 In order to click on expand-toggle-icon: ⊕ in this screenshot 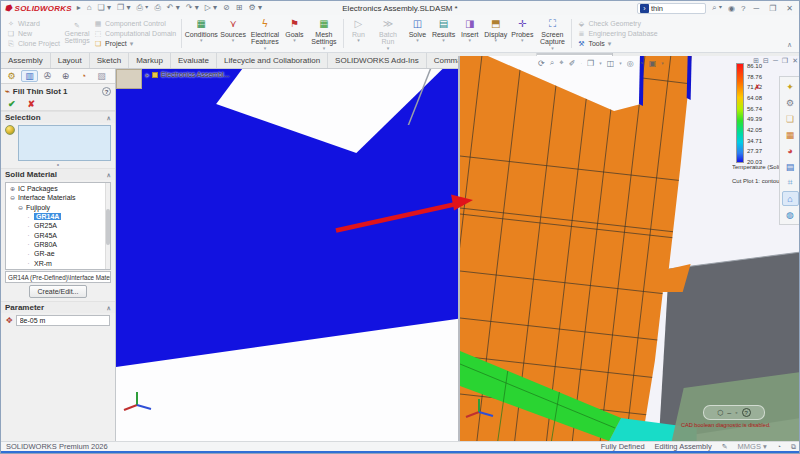, I will do `click(12, 188)`.